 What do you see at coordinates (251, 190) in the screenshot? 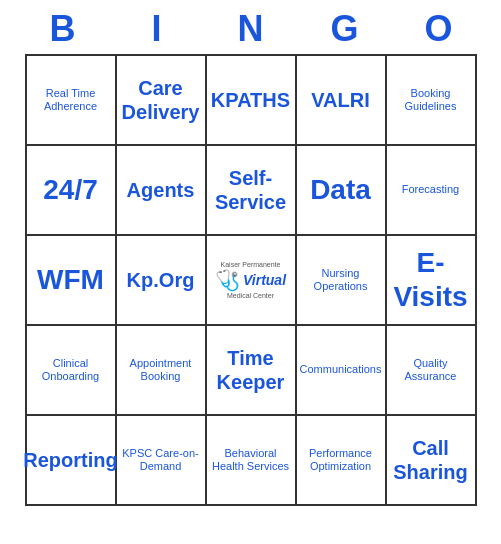
I see `cell-text-r2c3: Self-Service` at bounding box center [251, 190].